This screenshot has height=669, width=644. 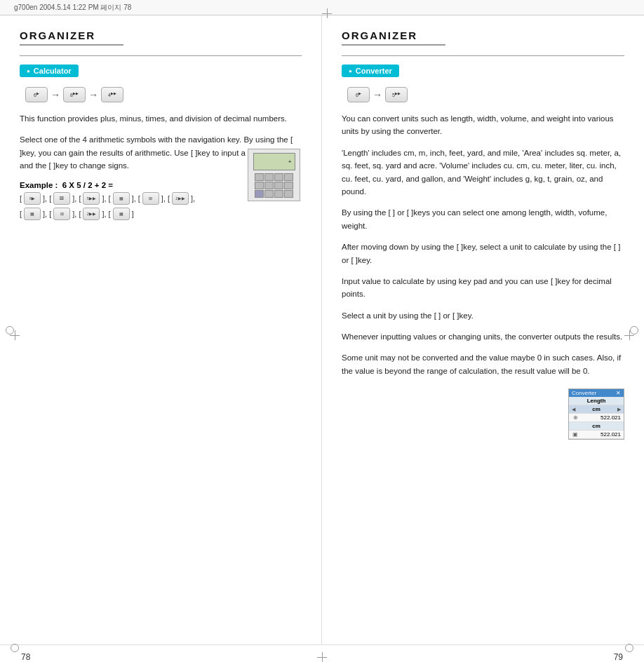 What do you see at coordinates (596, 393) in the screenshot?
I see `converter-screen-header: Converter ✕` at bounding box center [596, 393].